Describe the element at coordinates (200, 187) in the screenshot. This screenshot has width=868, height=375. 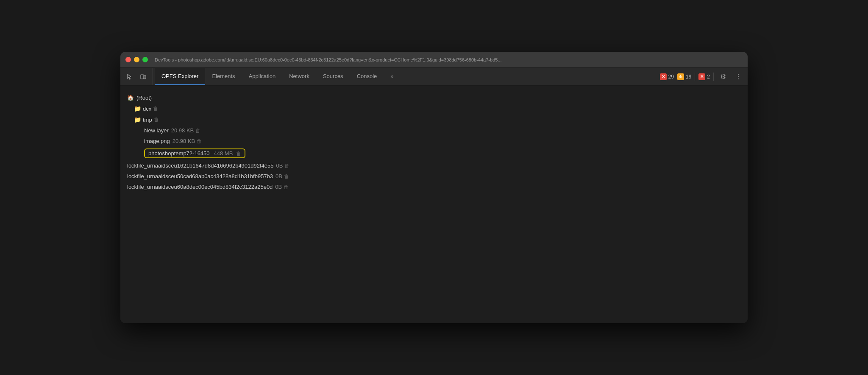
I see `file-name-lockfile3: lockfile_urnaaidsceu60a8dec00ec045bd834f…` at that location.